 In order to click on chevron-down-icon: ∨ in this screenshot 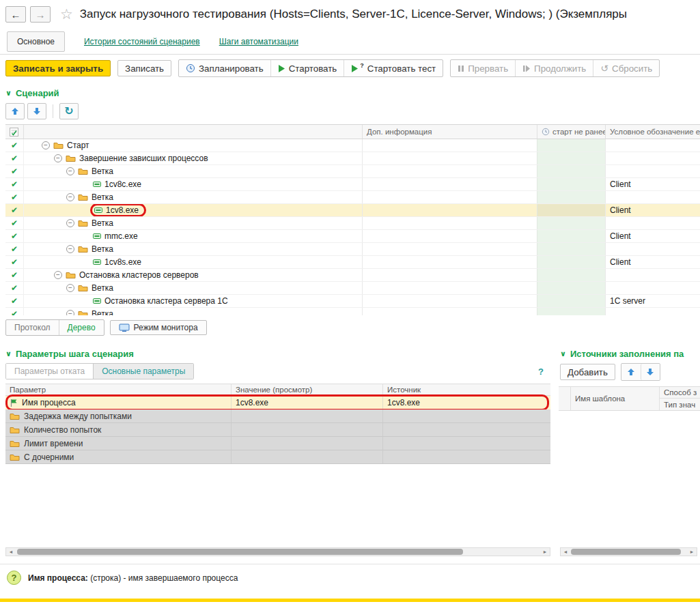, I will do `click(8, 93)`.